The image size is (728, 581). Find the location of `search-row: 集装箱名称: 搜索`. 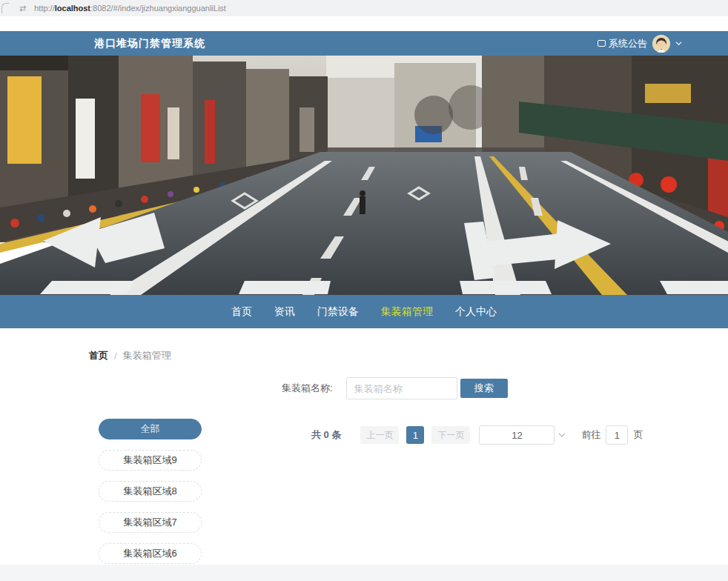

search-row: 集装箱名称: 搜索 is located at coordinates (394, 388).